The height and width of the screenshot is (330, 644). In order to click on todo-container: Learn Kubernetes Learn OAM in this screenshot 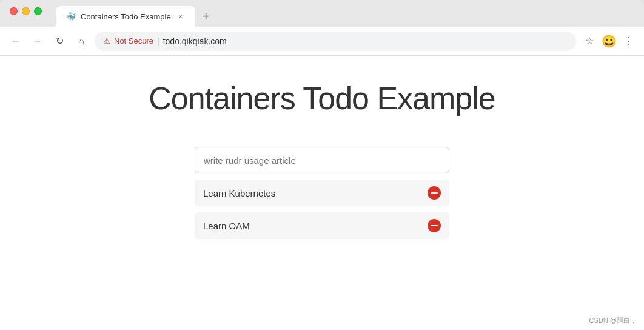, I will do `click(322, 193)`.